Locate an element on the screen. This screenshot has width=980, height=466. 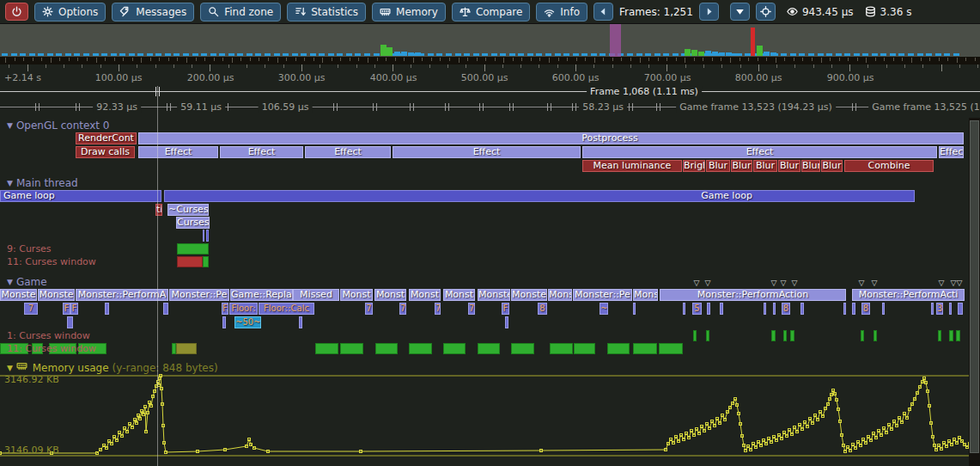
zone-bar: Effec is located at coordinates (952, 152).